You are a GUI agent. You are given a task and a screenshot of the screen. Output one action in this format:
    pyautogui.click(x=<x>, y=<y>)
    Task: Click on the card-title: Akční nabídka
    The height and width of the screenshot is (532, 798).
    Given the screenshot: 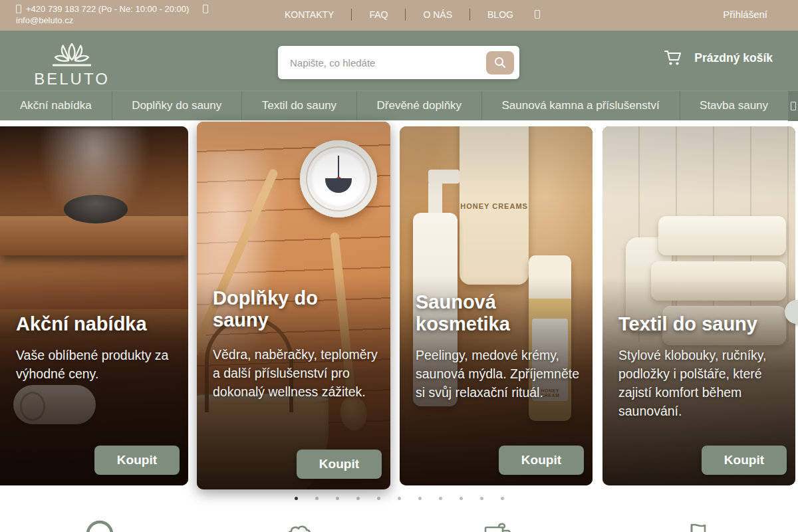 What is the action you would take?
    pyautogui.click(x=96, y=325)
    